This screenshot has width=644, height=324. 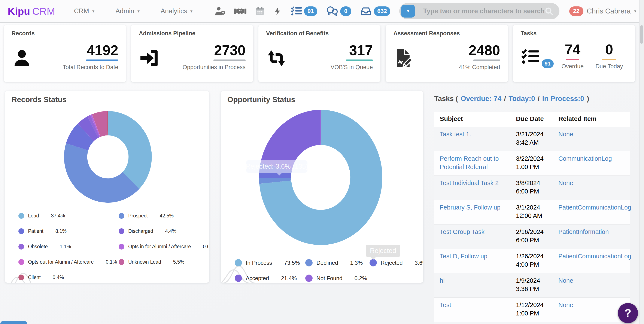 I want to click on task-subject-link: Test, so click(x=446, y=305).